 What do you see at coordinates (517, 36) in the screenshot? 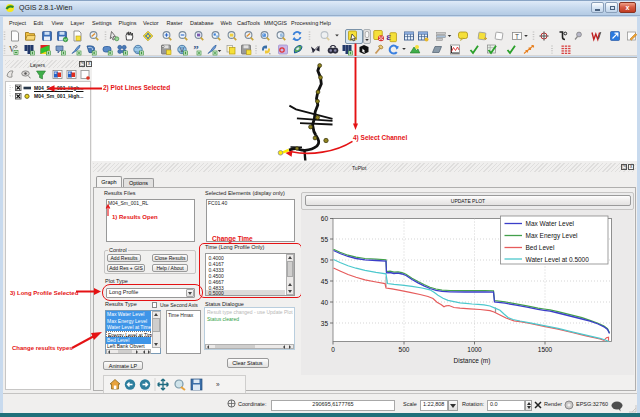
I see `svg-text: T` at bounding box center [517, 36].